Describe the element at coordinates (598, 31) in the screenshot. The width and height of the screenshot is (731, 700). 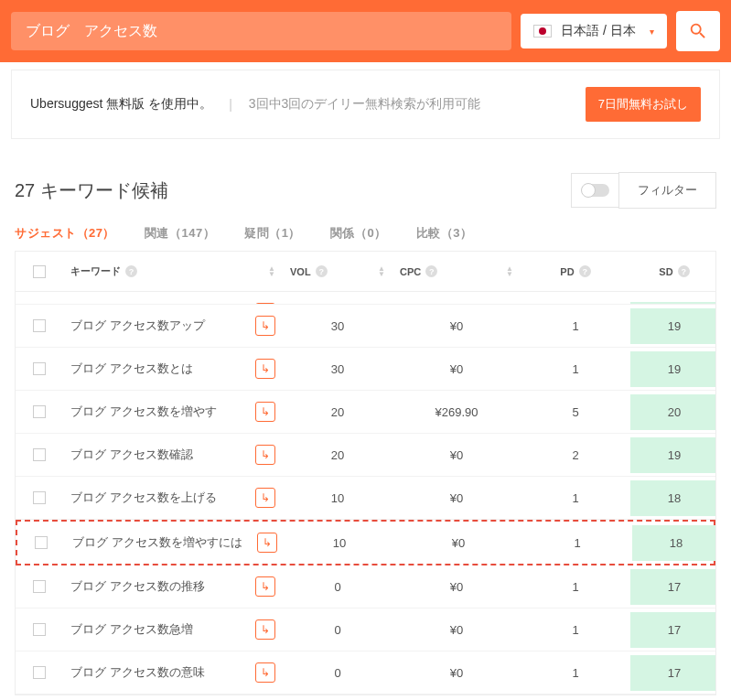
I see `language-label: 日本語 / 日本` at that location.